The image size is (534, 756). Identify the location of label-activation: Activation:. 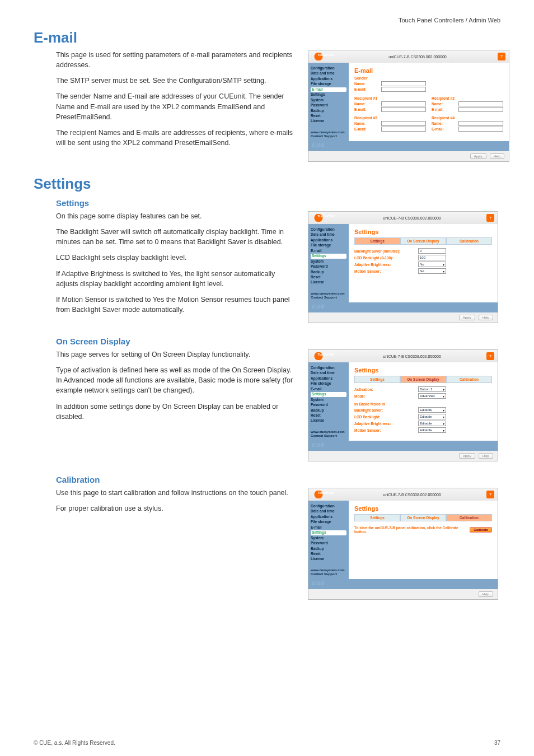
(385, 390).